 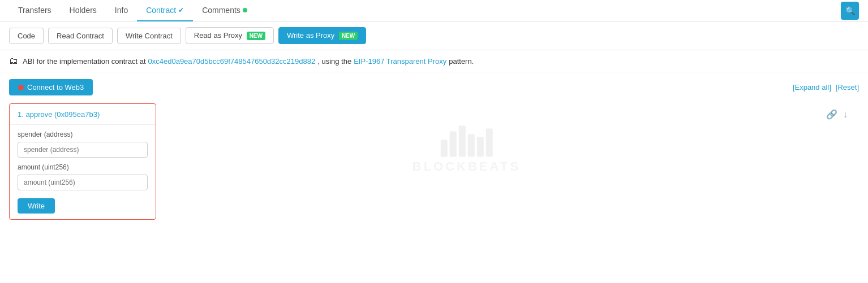 What do you see at coordinates (826, 87) in the screenshot?
I see `expand-reset-area: [Expand all] [Reset]` at bounding box center [826, 87].